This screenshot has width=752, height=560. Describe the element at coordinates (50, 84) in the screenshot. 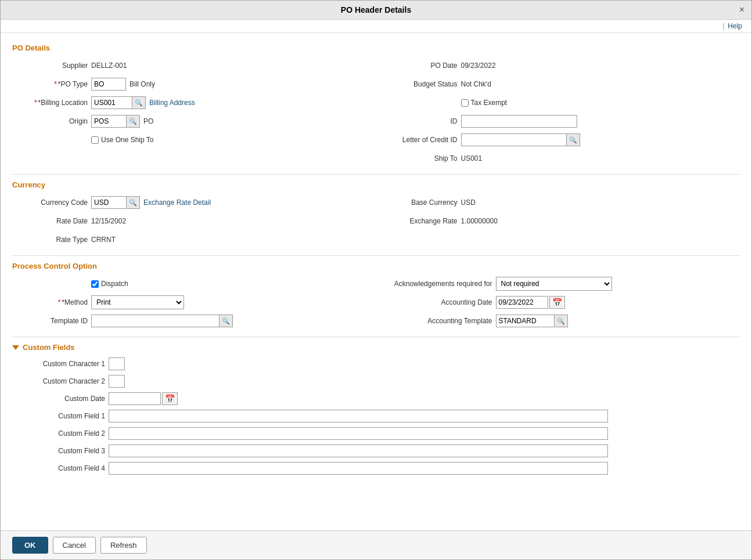

I see `po-type-label: *PO Type` at that location.